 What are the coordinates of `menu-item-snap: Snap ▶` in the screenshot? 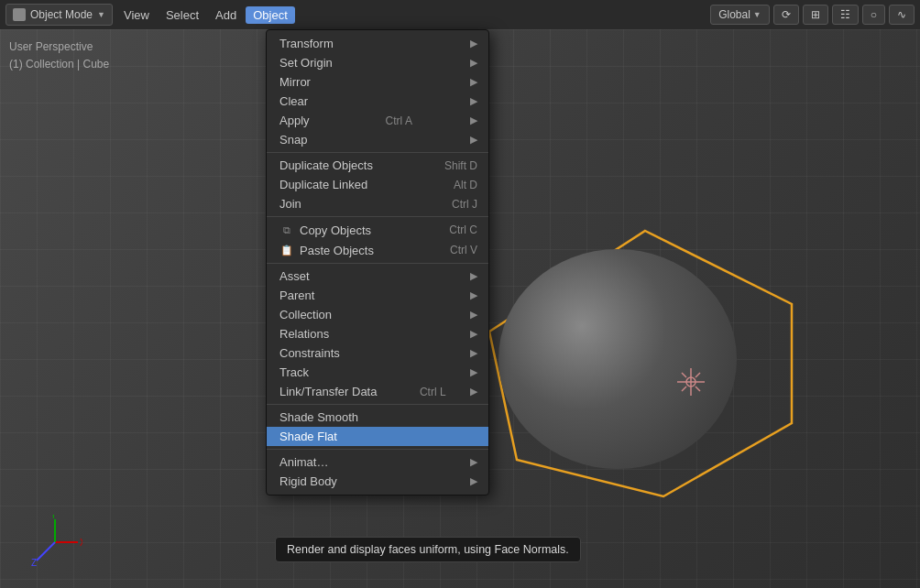 It's located at (378, 139).